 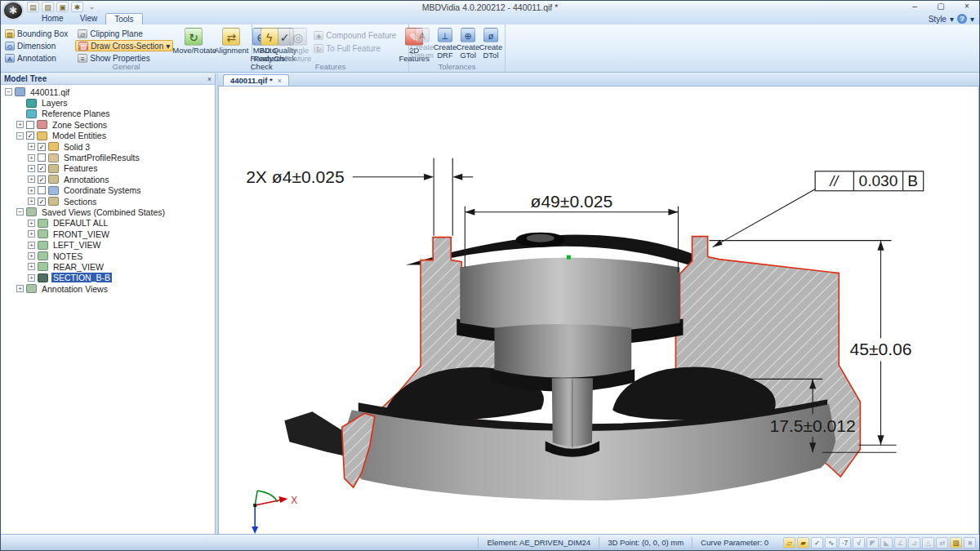 I want to click on minimize-button: –, so click(x=915, y=7).